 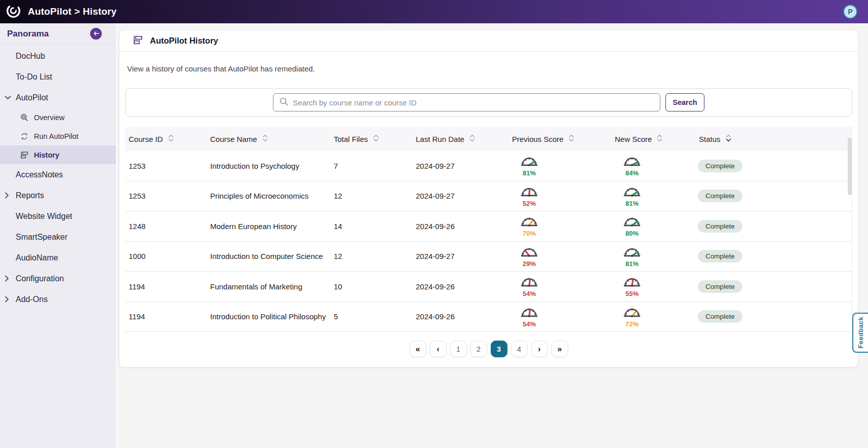 What do you see at coordinates (371, 139) in the screenshot?
I see `column-header-total-files: Total Files` at bounding box center [371, 139].